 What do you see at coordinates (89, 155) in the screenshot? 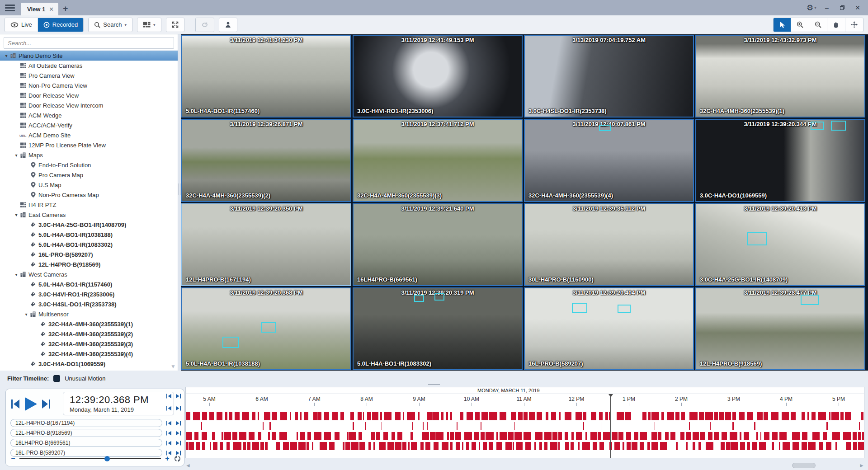
I see `tree-item: ▾Maps` at bounding box center [89, 155].